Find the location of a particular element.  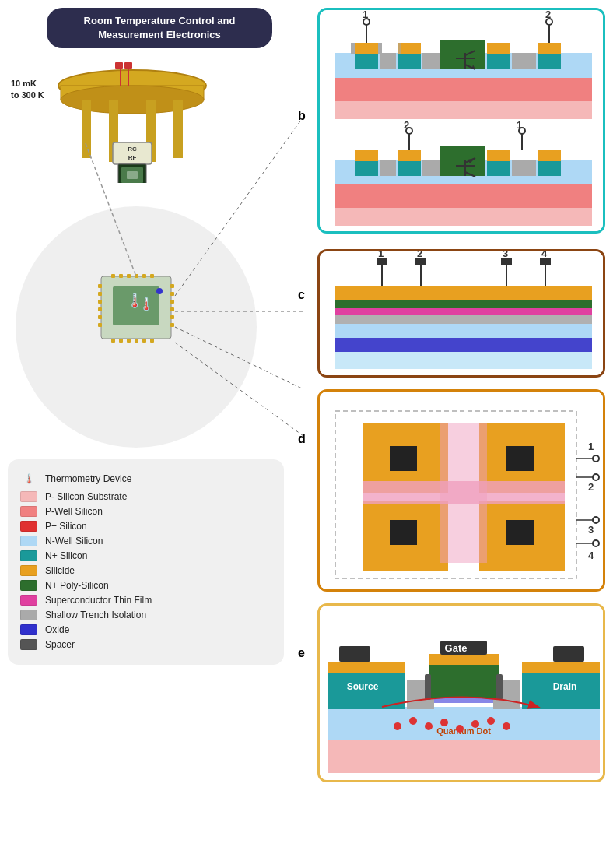

legend-item-thermometry: 🌡️ Thermometry Device is located at coordinates (146, 479).